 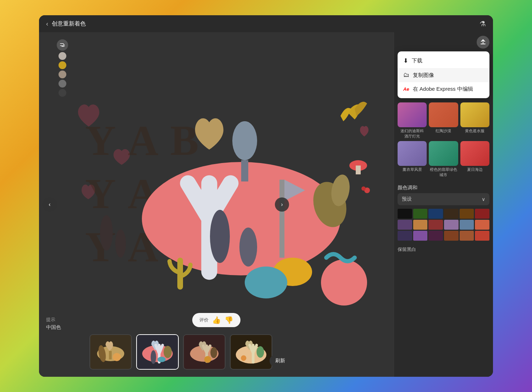 What do you see at coordinates (483, 24) in the screenshot?
I see `header-right: ⚗` at bounding box center [483, 24].